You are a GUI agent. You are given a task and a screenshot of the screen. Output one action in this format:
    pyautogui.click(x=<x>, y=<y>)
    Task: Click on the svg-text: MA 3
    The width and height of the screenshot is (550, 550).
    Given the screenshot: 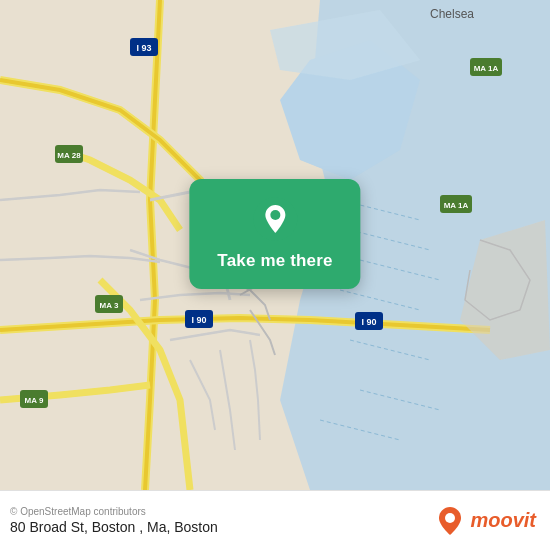 What is the action you would take?
    pyautogui.click(x=110, y=306)
    